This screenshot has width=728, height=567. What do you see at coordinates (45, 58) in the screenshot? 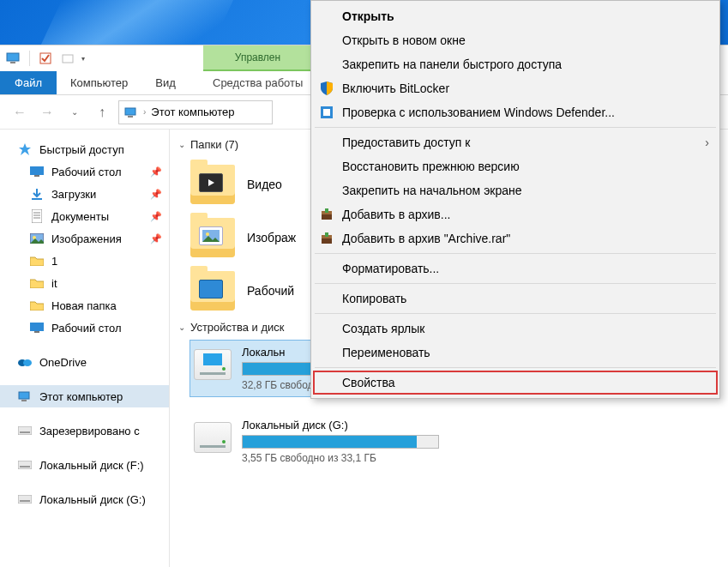
I see `qat-properties-icon` at bounding box center [45, 58].